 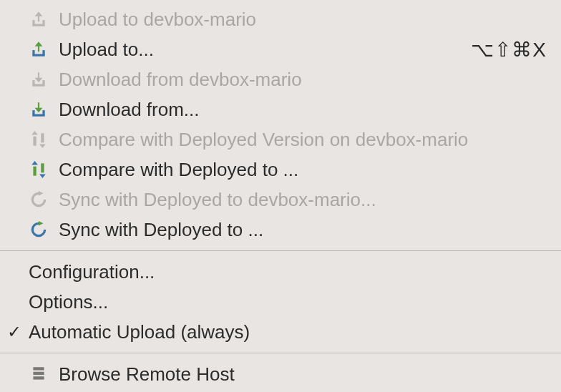 What do you see at coordinates (303, 375) in the screenshot?
I see `menu-label: Browse Remote Host` at bounding box center [303, 375].